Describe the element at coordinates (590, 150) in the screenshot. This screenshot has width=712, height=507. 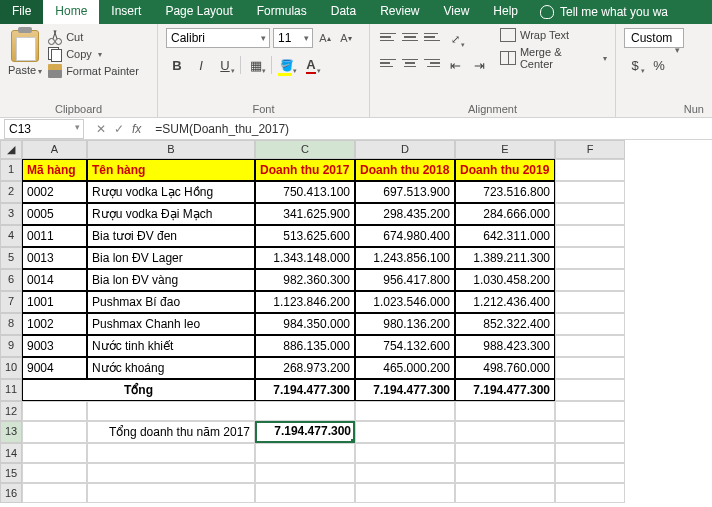
I see `col-header-F: F` at that location.